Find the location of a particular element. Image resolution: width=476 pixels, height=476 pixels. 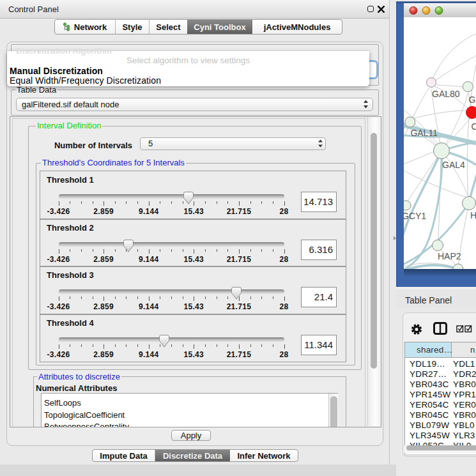

svg-text: GAL4 is located at coordinates (454, 165).